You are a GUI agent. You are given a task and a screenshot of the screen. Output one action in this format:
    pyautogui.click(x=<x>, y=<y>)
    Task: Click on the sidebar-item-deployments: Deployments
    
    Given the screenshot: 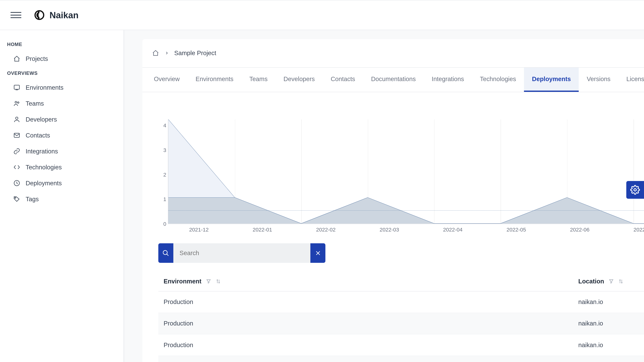 What is the action you would take?
    pyautogui.click(x=62, y=183)
    